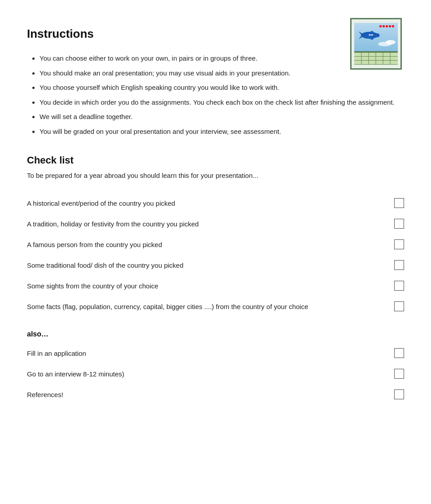 This screenshot has width=431, height=504. Describe the element at coordinates (216, 286) in the screenshot. I see `checklist-item-5: Some sights from the country of your cho…` at that location.